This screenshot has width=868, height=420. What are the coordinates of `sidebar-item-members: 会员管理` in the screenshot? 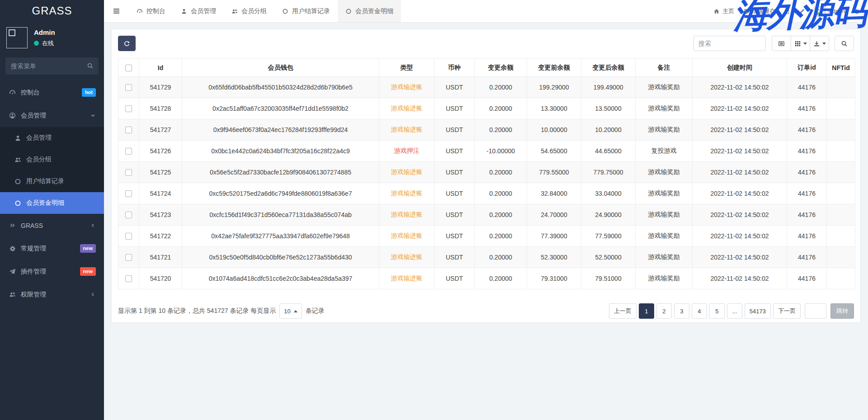 It's located at (52, 138).